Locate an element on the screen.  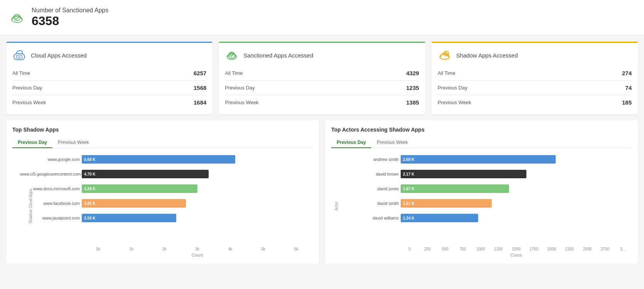
shadow-cloud-icon is located at coordinates (445, 55).